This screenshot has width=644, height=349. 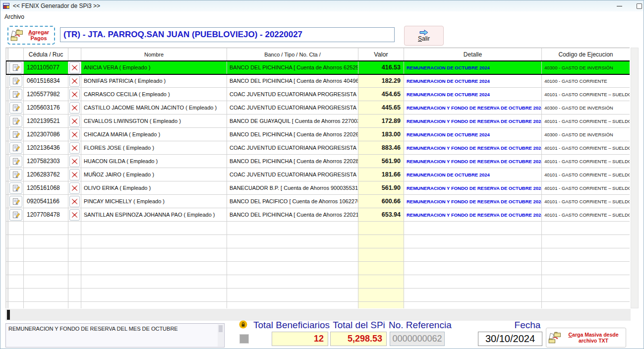 I want to click on entity-title-field: (TR) - JTA. PARROQ.SAN JUAN (PUEBLOVIEJO…, so click(x=227, y=35).